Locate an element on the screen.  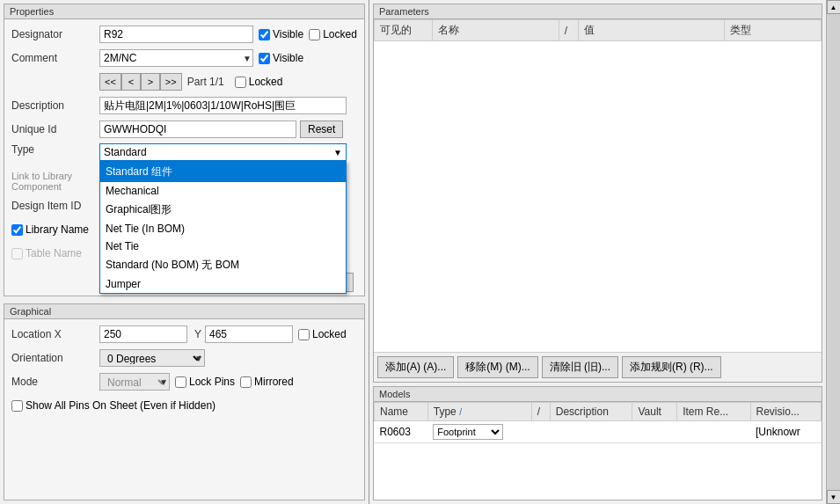
mode-label: Mode is located at coordinates (55, 382).